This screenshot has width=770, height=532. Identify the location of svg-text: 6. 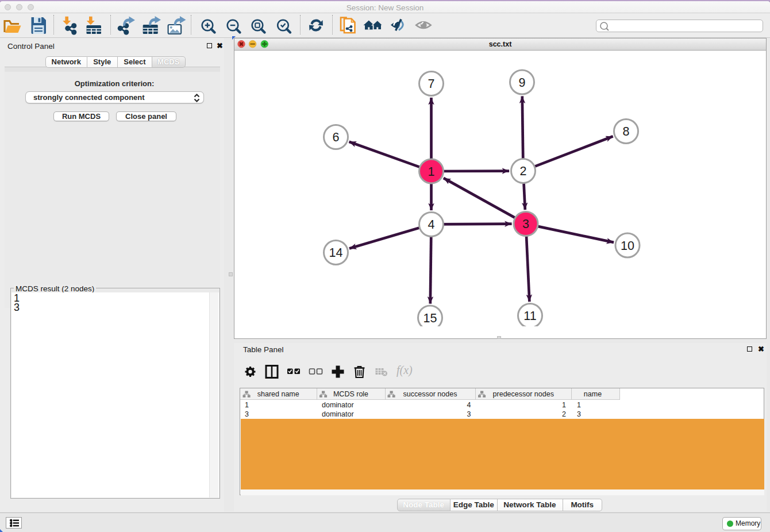
(336, 137).